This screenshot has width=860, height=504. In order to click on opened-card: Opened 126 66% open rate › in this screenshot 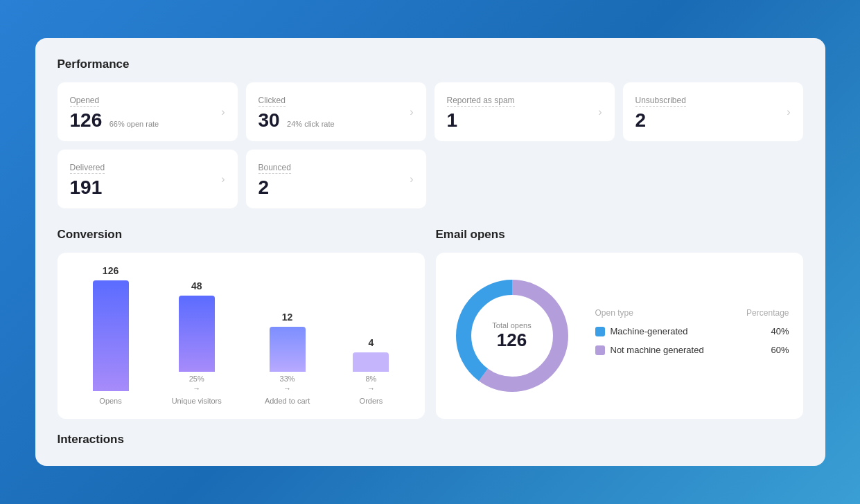, I will do `click(148, 112)`.